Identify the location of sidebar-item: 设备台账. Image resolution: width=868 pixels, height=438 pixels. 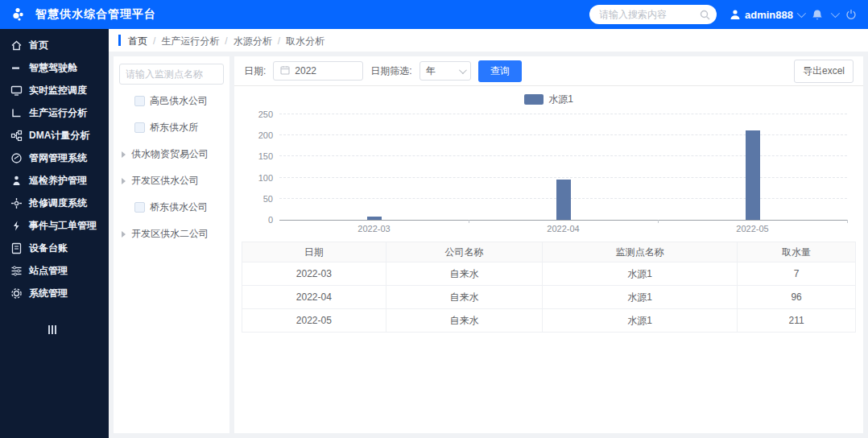
(55, 248).